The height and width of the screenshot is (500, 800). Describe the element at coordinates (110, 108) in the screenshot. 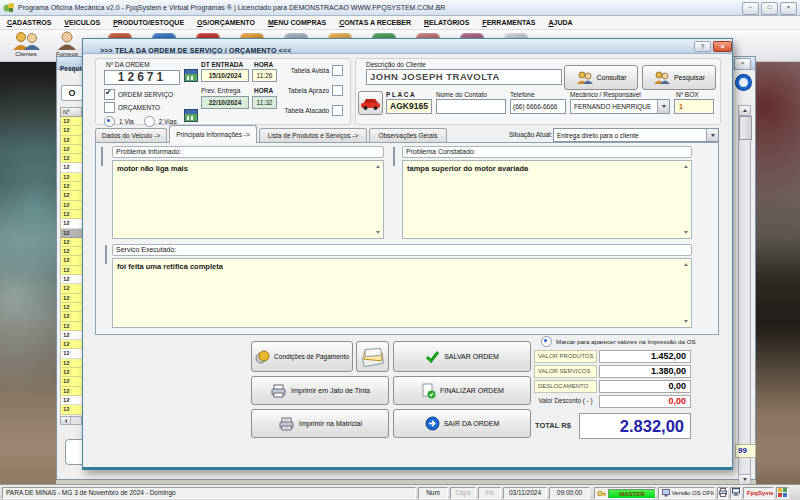

I see `orcamento-checkbox` at that location.